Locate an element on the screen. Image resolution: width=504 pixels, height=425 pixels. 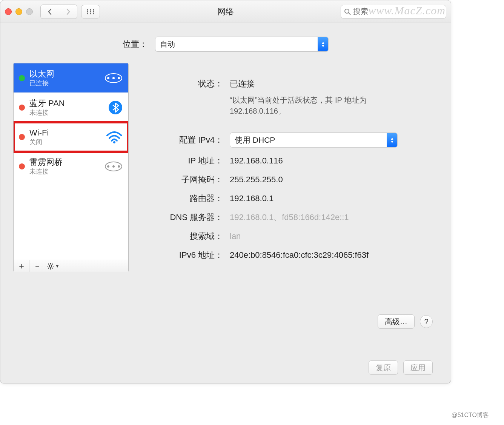
advanced-button: 高级… is located at coordinates (396, 322).